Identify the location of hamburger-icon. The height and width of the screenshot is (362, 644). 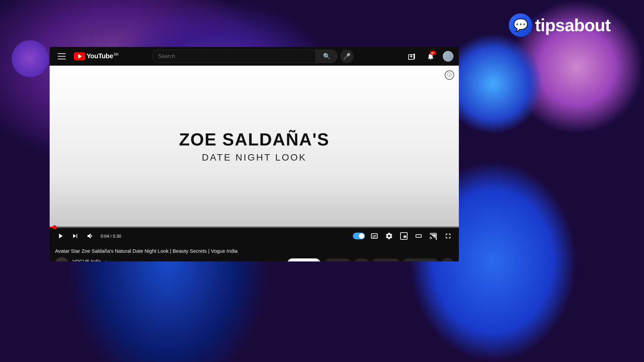
(62, 56).